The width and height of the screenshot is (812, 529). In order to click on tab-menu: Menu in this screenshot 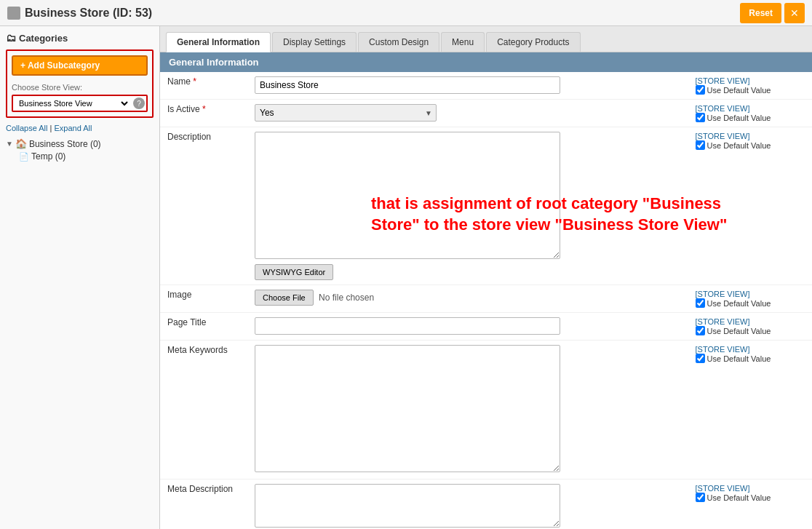, I will do `click(463, 42)`.